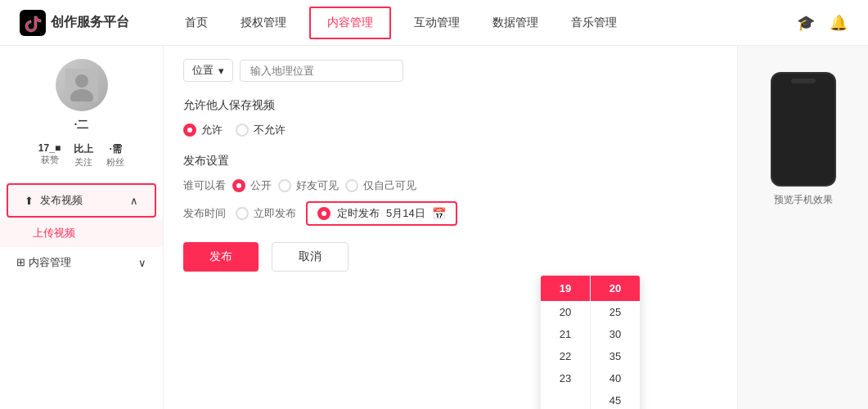 This screenshot has width=868, height=409. I want to click on sidebar-menu: ⬆ 发布视频 ∧ 上传视频 ⊞ 内容管理 ∨, so click(82, 230).